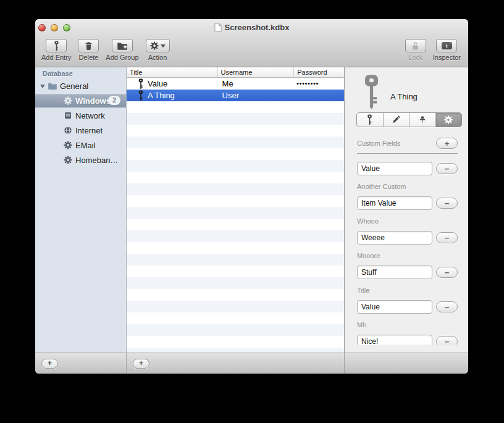 The height and width of the screenshot is (423, 504). Describe the element at coordinates (319, 95) in the screenshot. I see `entry-password` at that location.